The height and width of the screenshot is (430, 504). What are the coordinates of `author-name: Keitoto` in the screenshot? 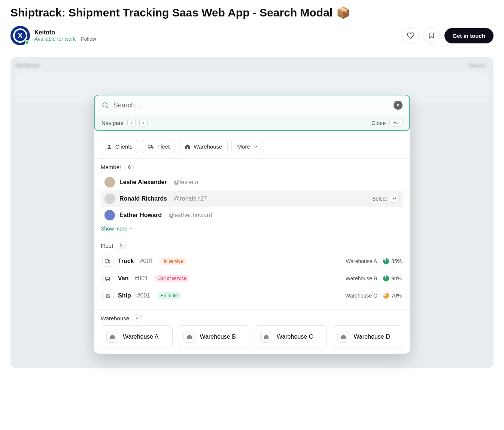 It's located at (65, 33).